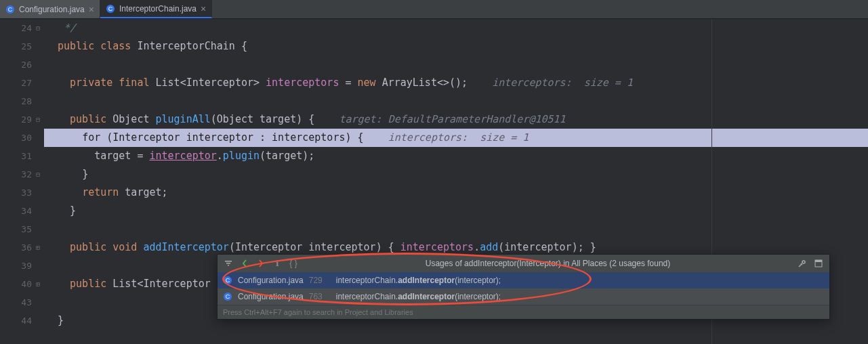  What do you see at coordinates (228, 263) in the screenshot?
I see `filter-icon` at bounding box center [228, 263].